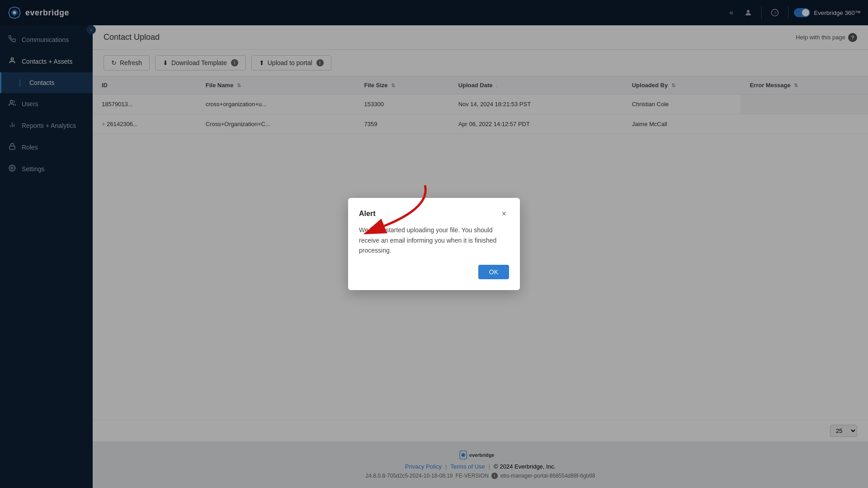 Image resolution: width=868 pixels, height=488 pixels. Describe the element at coordinates (434, 244) in the screenshot. I see `alert-modal: Alert × We have started uploading your f…` at that location.